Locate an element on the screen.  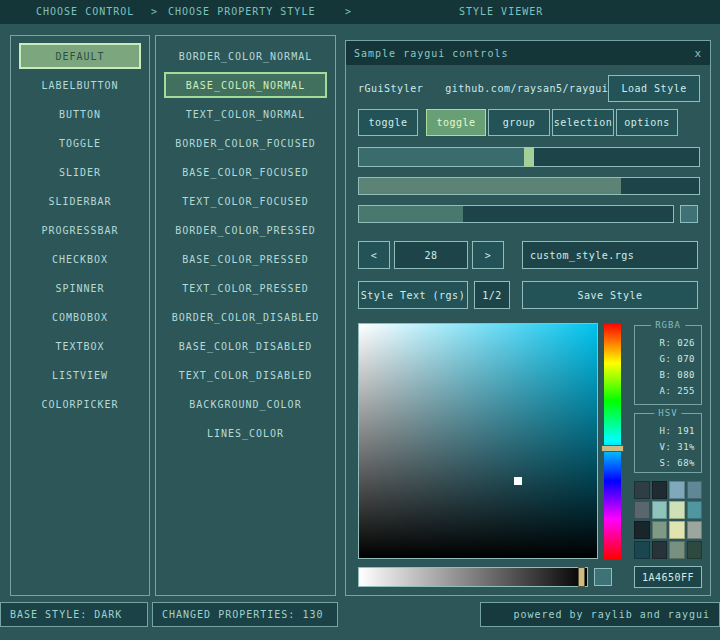
alpha-slider-handle is located at coordinates (582, 577).